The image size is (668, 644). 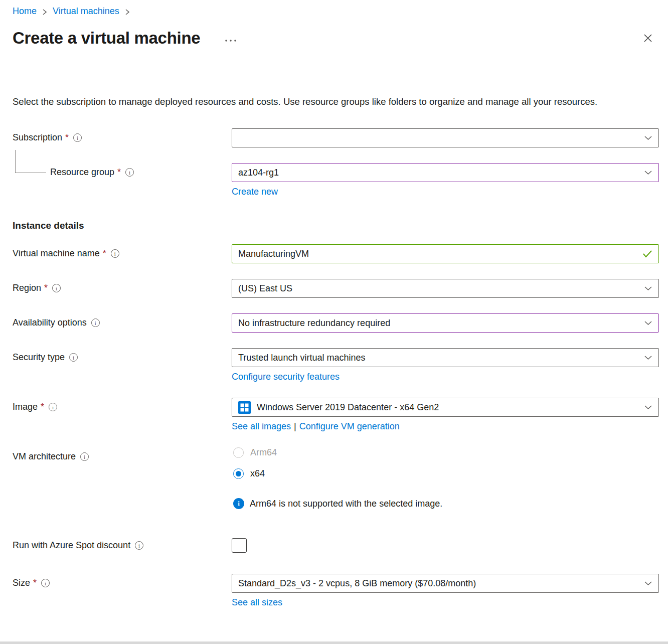 What do you see at coordinates (336, 180) in the screenshot?
I see `resource-group-row: Resource group * az104-rg1 Create new` at bounding box center [336, 180].